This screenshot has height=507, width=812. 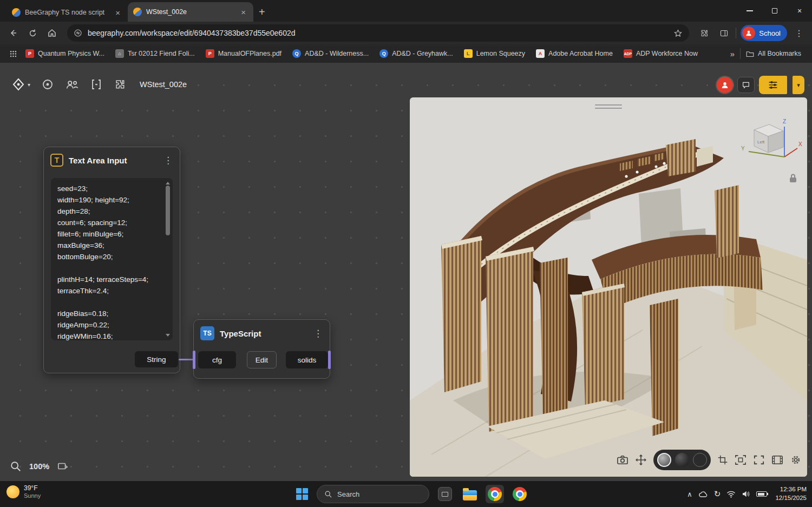 What do you see at coordinates (732, 54) in the screenshot?
I see `bookmarks-overflow-button: »` at bounding box center [732, 54].